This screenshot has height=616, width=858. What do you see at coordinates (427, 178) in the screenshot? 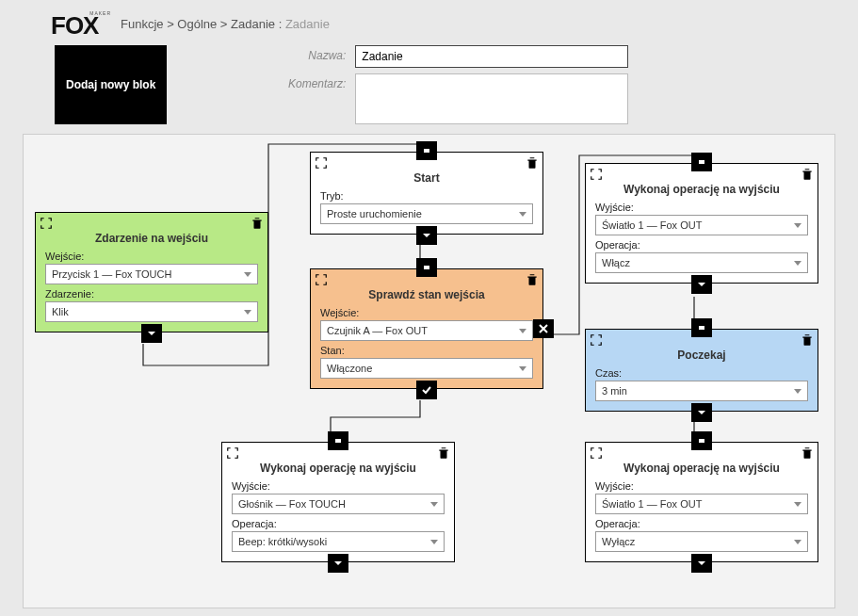
I see `block-title: Start` at bounding box center [427, 178].